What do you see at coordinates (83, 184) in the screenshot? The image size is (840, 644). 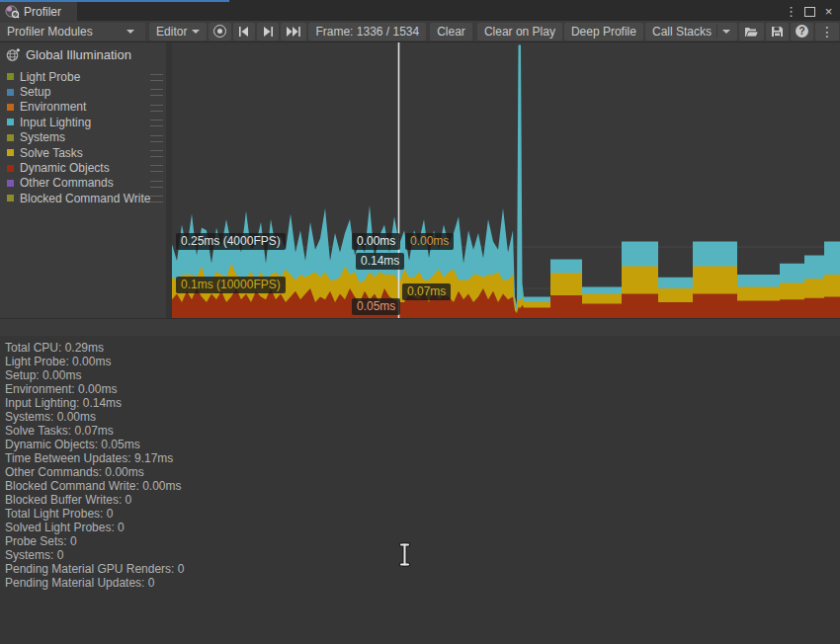 I see `legend-item: Other Commands` at bounding box center [83, 184].